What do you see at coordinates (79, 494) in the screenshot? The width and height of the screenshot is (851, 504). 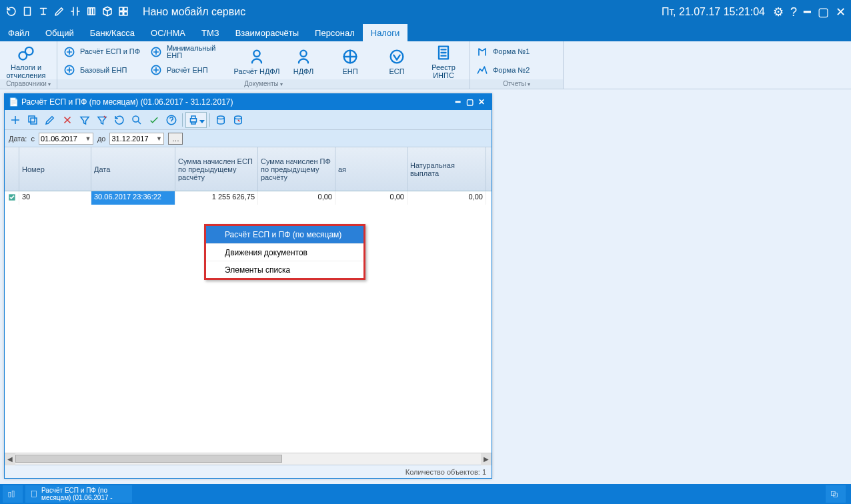 I see `taskbar-doc-button: Расчёт ЕСП и ПФ (по месяцам) (01.06.2017…` at bounding box center [79, 494].